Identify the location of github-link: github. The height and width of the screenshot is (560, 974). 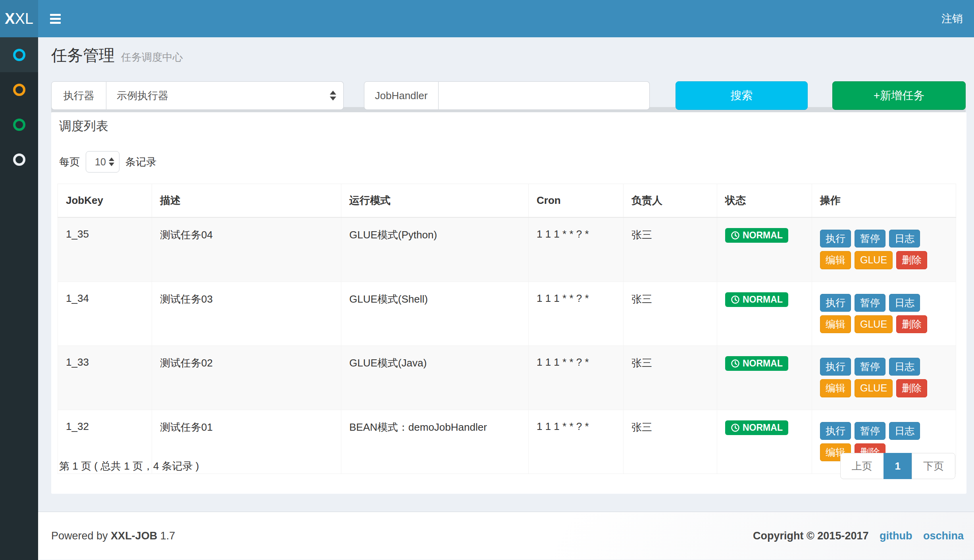
(896, 536).